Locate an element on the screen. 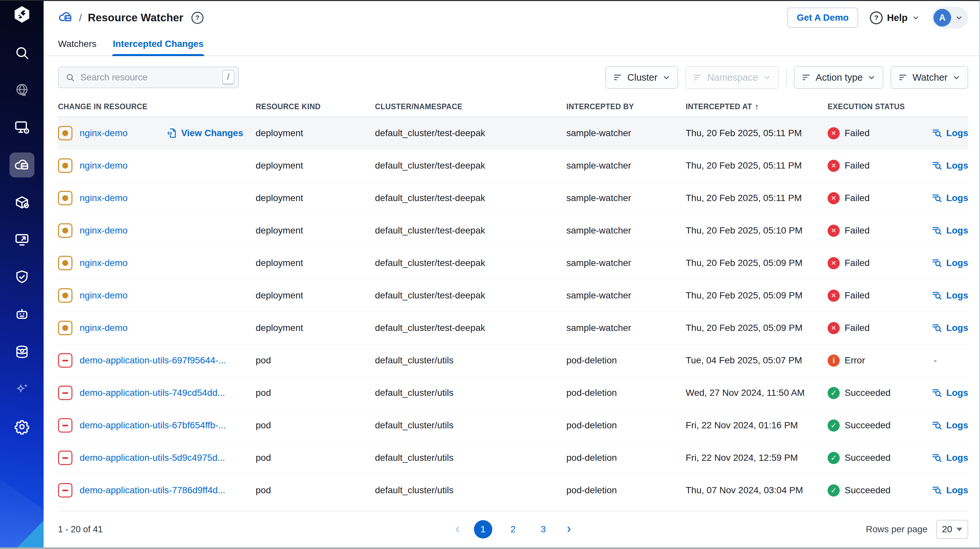  resource-name-link: demo-application-utils-7786d9ff4d... is located at coordinates (153, 490).